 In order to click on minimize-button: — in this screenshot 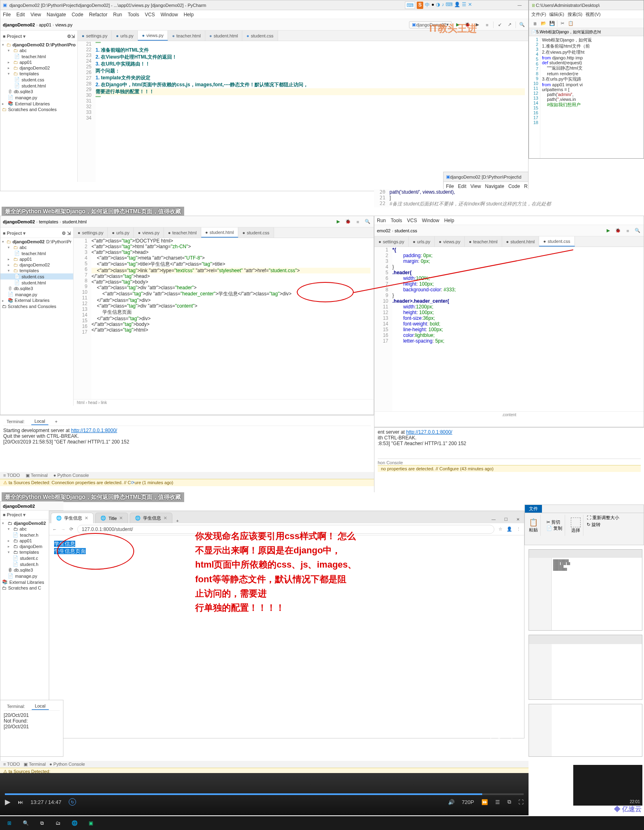, I will do `click(520, 5)`.